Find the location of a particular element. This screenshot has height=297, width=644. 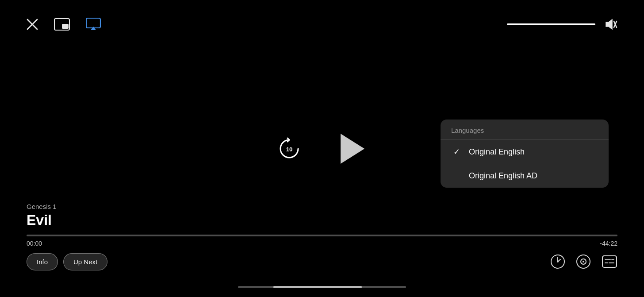

audio-icon is located at coordinates (583, 262).